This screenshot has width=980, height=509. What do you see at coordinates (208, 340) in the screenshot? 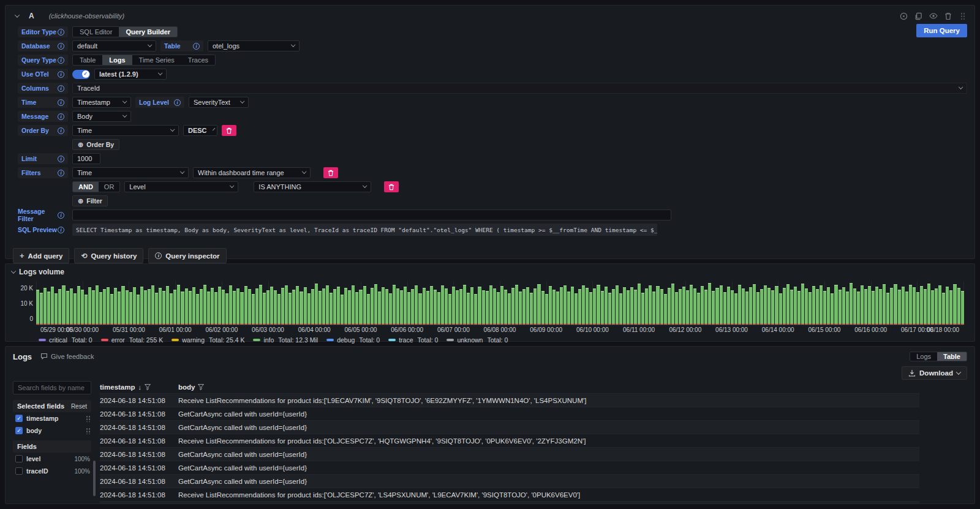
I see `legend-item-warning: warningTotal: 25.4 K` at bounding box center [208, 340].